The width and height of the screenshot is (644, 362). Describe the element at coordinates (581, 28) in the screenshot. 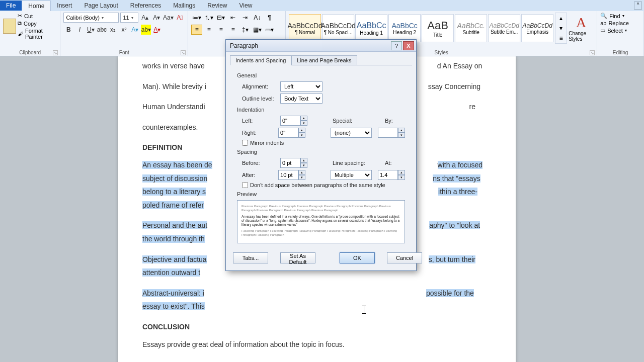

I see `change-styles-button: A Change Styles` at that location.